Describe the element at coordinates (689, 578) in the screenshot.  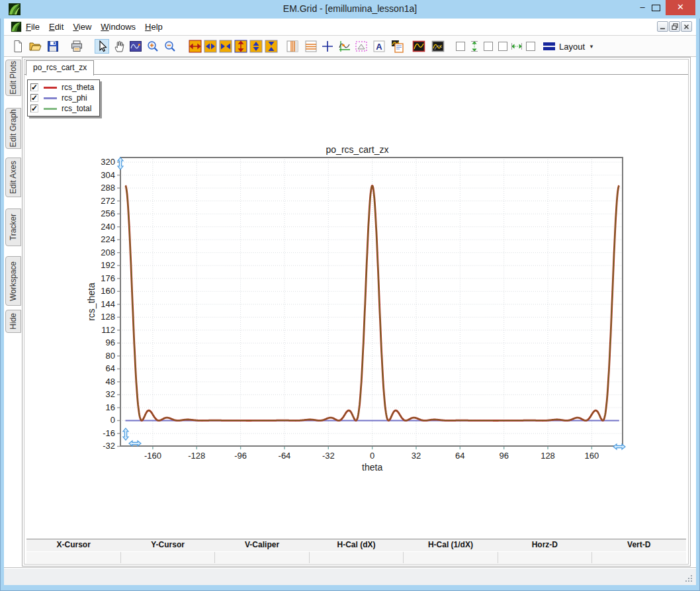
I see `resize-grip` at that location.